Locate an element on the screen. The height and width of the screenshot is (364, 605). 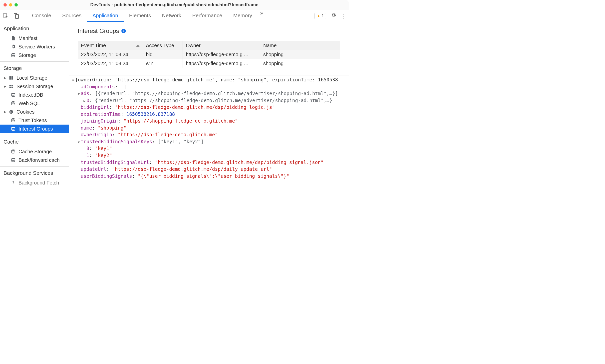
gear-icon is located at coordinates (13, 47).